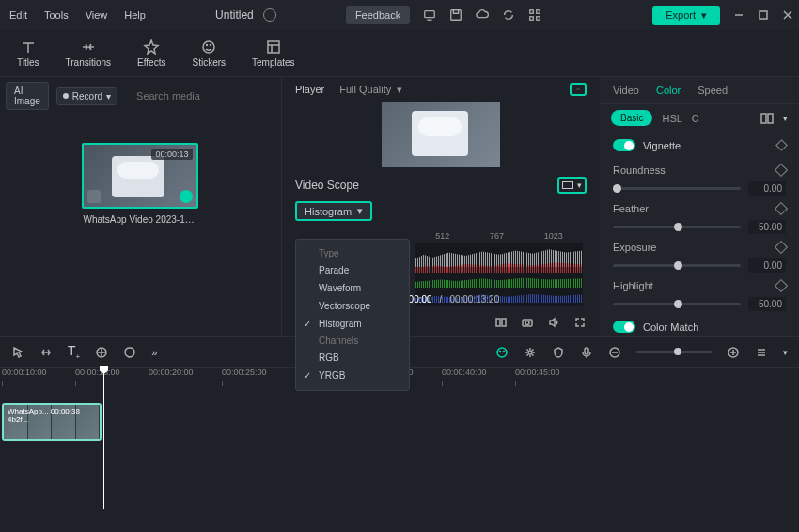  Describe the element at coordinates (151, 53) in the screenshot. I see `tab-effects: Effects` at that location.